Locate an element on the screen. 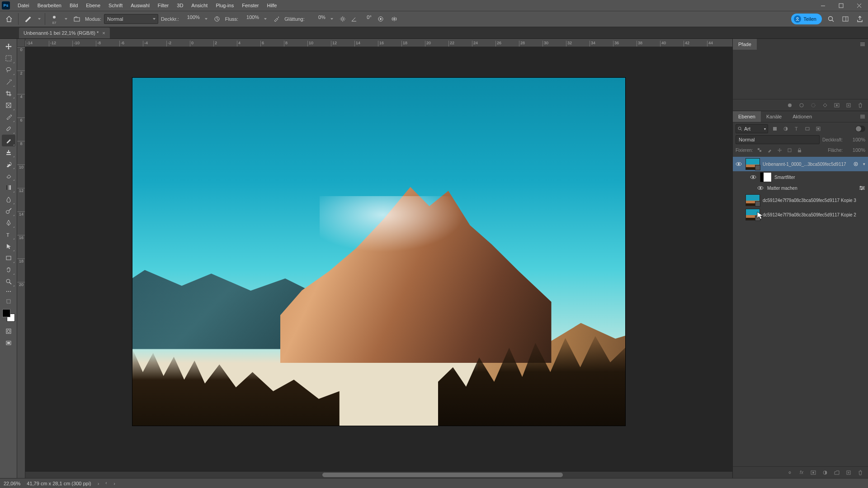 This screenshot has width=868, height=488. more-tools is located at coordinates (9, 291).